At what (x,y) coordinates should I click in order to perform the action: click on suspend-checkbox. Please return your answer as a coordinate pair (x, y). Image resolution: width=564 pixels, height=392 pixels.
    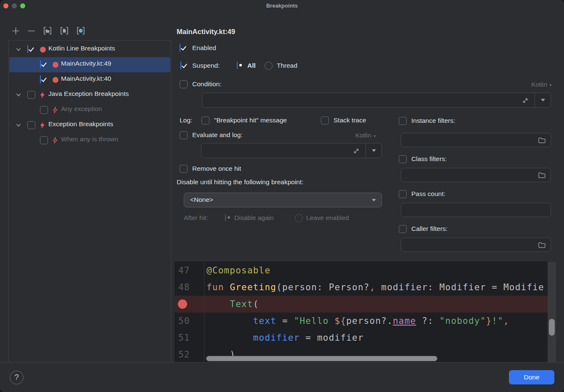
    Looking at the image, I should click on (181, 66).